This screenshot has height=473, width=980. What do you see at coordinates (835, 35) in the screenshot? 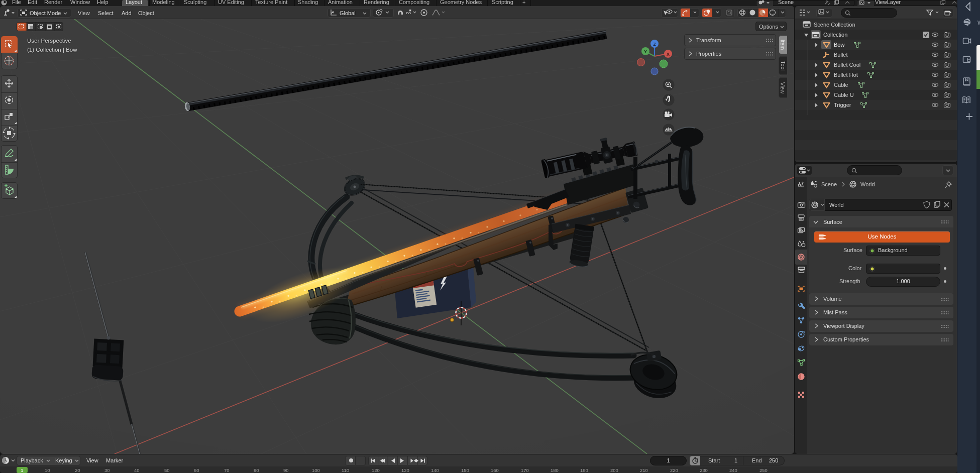
I see `svg-text: Collection` at bounding box center [835, 35].